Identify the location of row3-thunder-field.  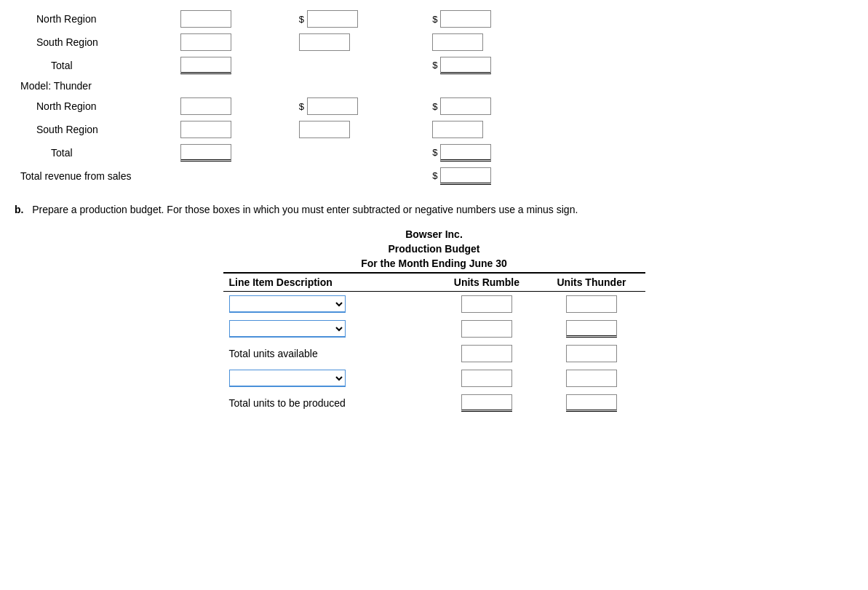
(592, 378).